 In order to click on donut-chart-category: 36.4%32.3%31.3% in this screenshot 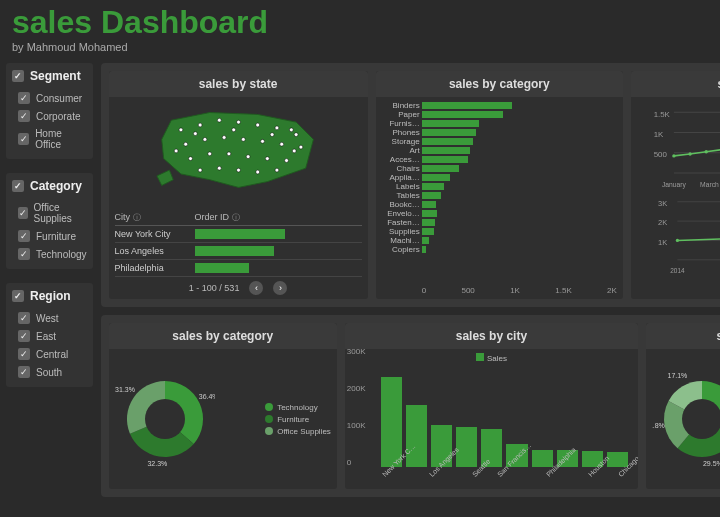, I will do `click(165, 419)`.